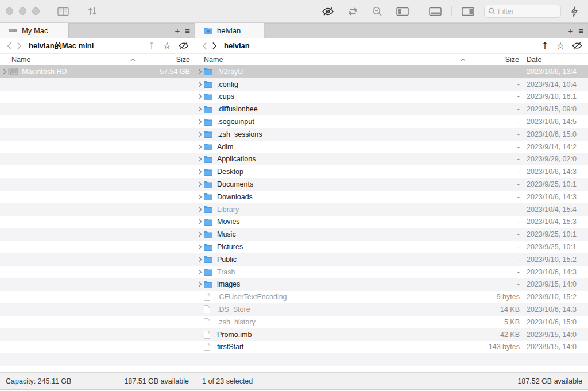 This screenshot has height=391, width=588. I want to click on file-name: Pictures, so click(343, 247).